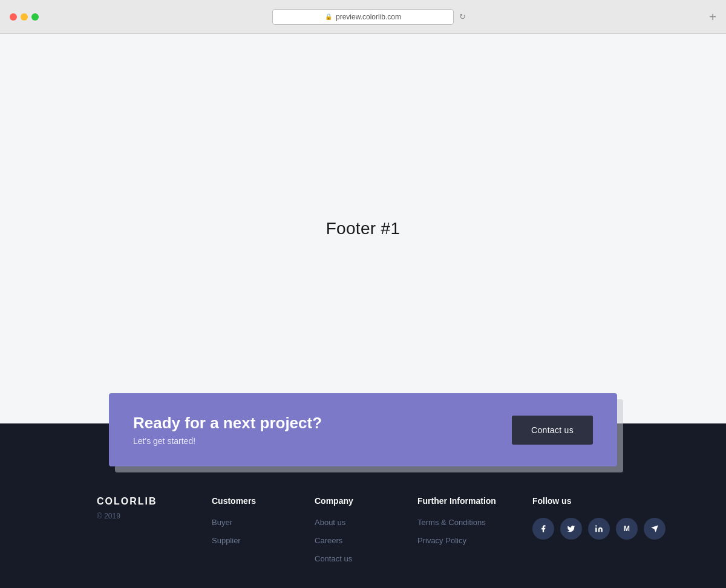 The height and width of the screenshot is (588, 726). What do you see at coordinates (245, 522) in the screenshot?
I see `list-item: Buyer` at bounding box center [245, 522].